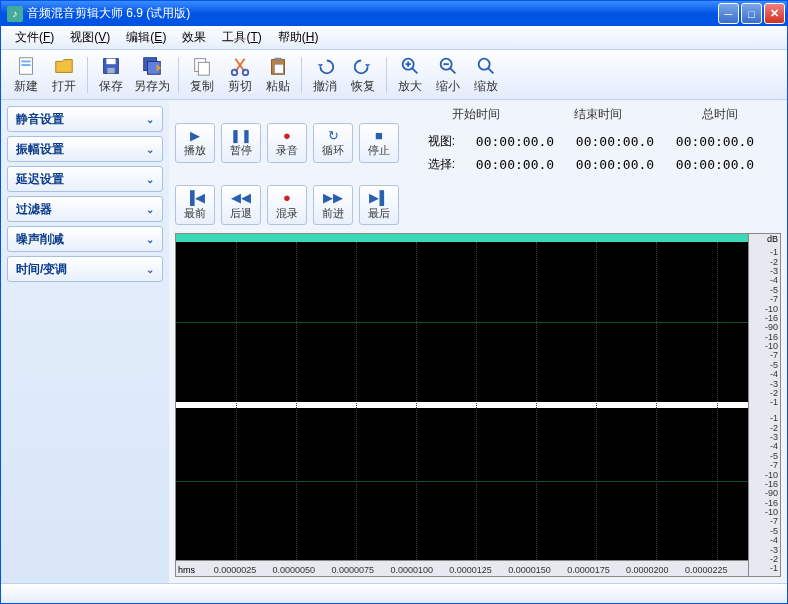 This screenshot has width=788, height=604. What do you see at coordinates (195, 205) in the screenshot?
I see `first-button: ▐◀最前` at bounding box center [195, 205].